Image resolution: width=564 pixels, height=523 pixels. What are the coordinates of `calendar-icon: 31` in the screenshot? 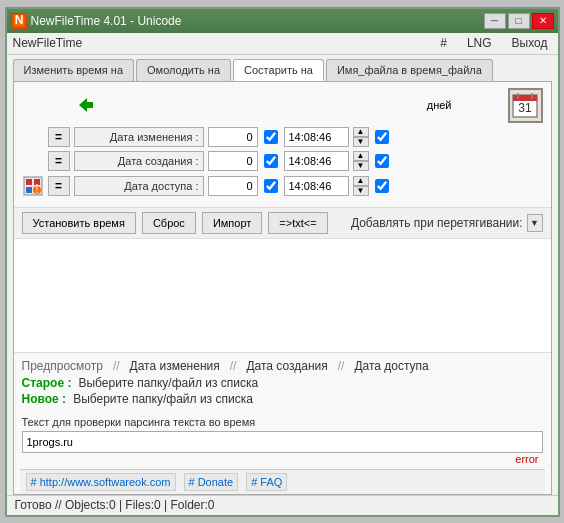 It's located at (526, 106).